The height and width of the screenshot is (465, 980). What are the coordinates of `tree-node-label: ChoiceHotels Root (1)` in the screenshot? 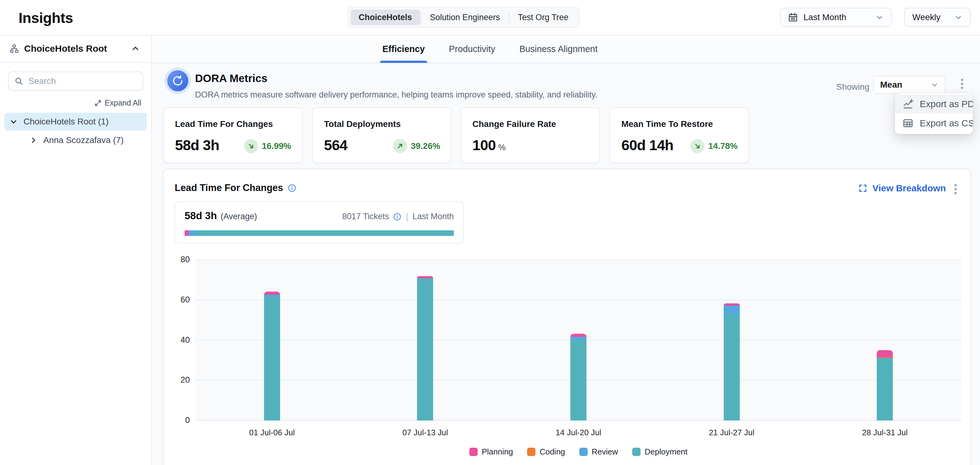 It's located at (66, 121).